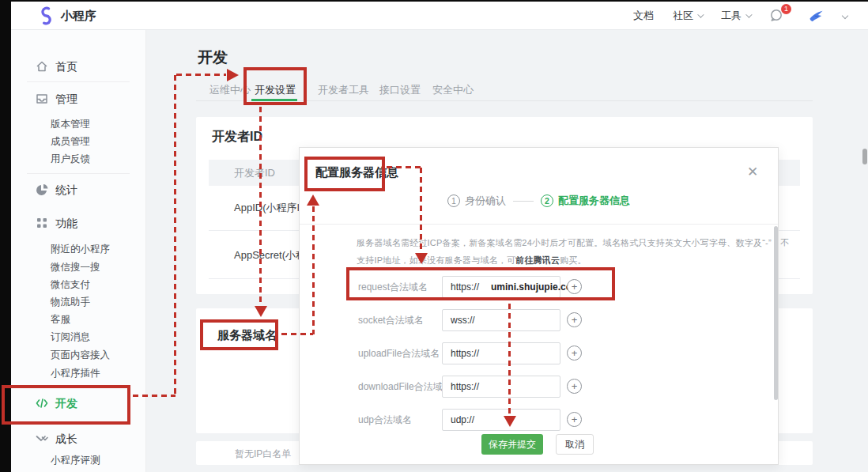  Describe the element at coordinates (262, 454) in the screenshot. I see `ip-whitelist-empty-text: 暂无IP白名单` at that location.